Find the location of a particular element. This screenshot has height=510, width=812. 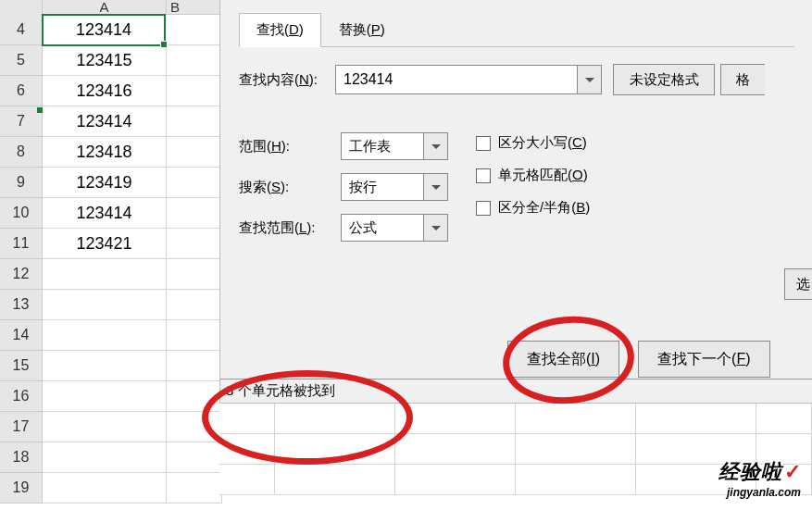

search-chevron is located at coordinates (436, 187).